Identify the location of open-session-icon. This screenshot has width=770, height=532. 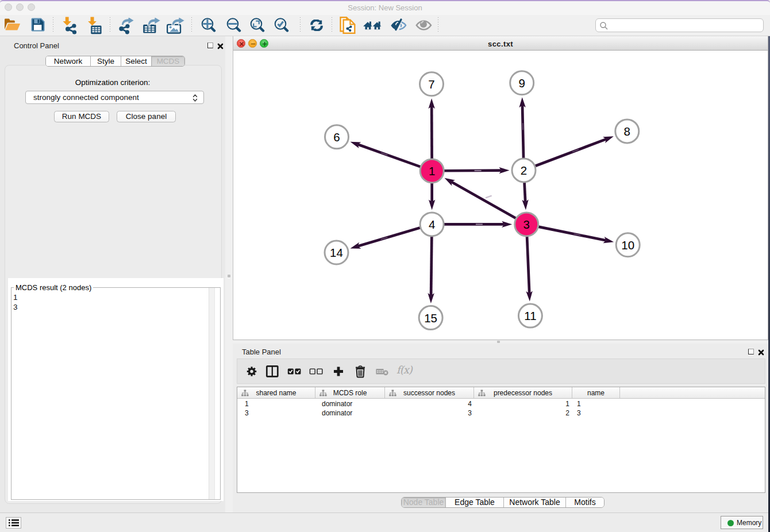
(13, 26).